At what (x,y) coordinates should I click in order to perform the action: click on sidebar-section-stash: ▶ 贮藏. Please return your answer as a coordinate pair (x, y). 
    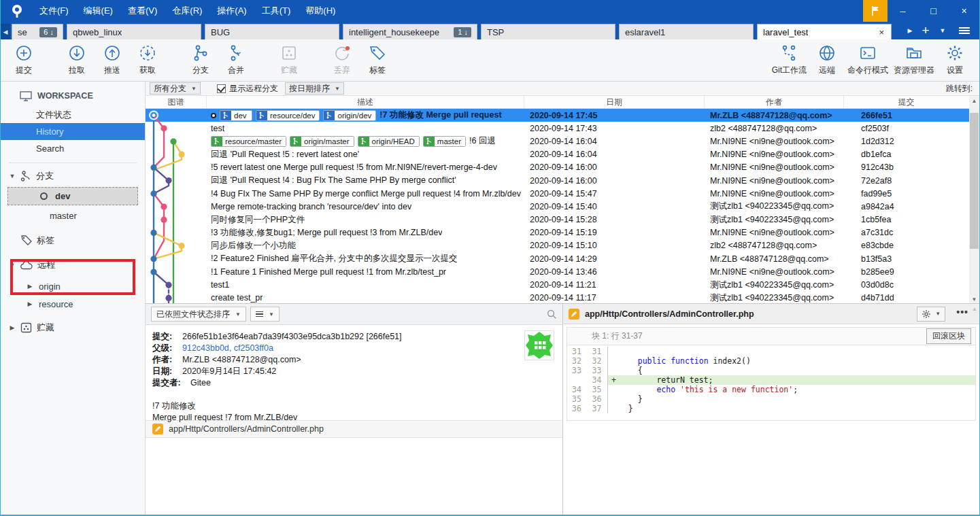
    Looking at the image, I should click on (73, 328).